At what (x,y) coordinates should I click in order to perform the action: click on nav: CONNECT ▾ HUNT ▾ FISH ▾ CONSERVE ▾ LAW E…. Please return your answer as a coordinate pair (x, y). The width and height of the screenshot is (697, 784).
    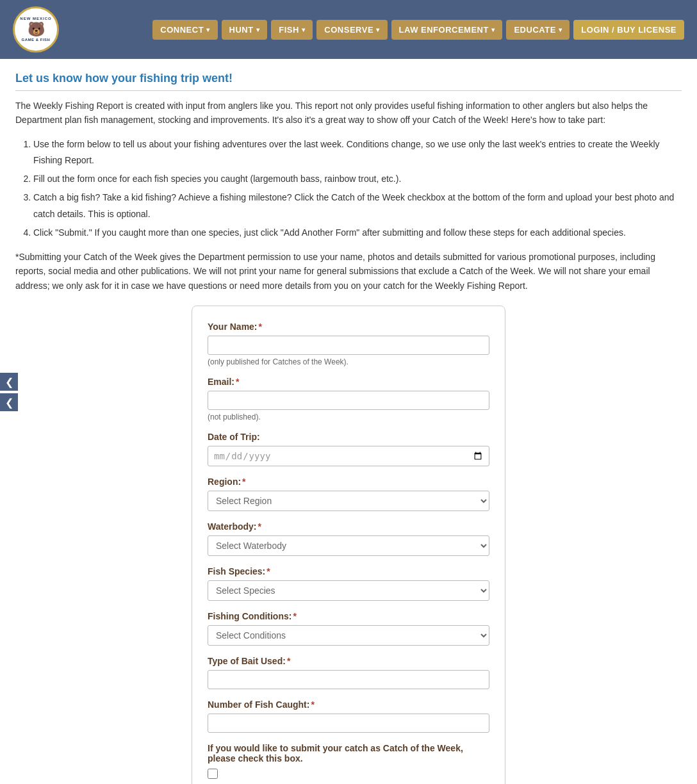
    Looking at the image, I should click on (418, 29).